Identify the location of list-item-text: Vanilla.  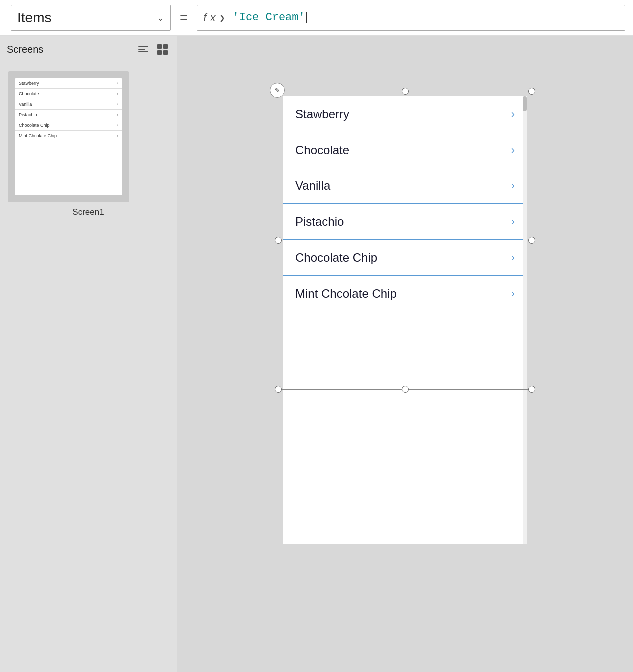
(313, 186).